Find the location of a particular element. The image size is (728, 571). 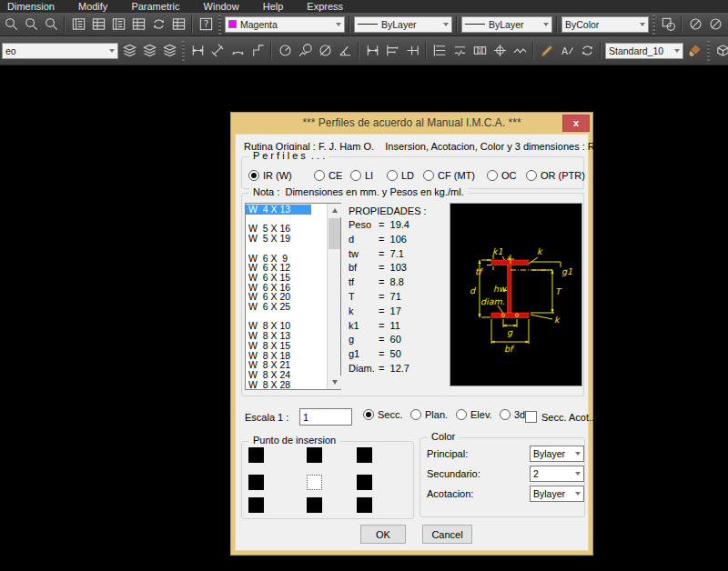

close-button: x is located at coordinates (576, 124).